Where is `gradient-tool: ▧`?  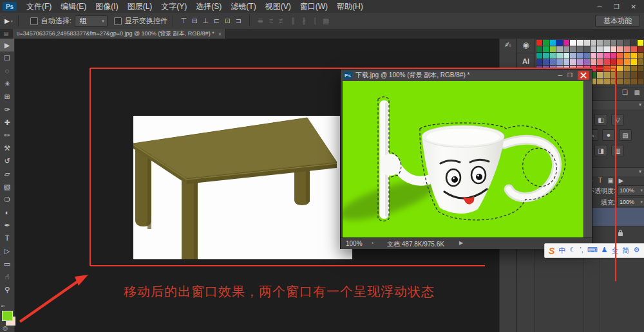
gradient-tool: ▧ is located at coordinates (7, 187).